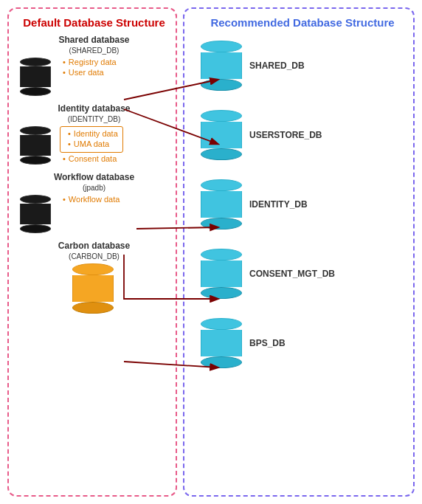 Image resolution: width=422 pixels, height=504 pixels. I want to click on identity-db-right-label: IDENTITY_DB, so click(279, 204).